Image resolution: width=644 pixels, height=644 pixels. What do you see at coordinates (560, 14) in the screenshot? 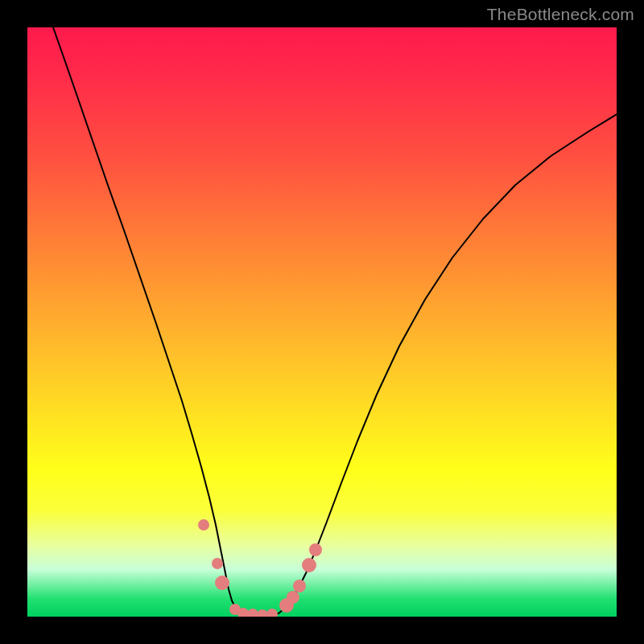
I see `watermark-label: TheBottleneck.com` at bounding box center [560, 14].